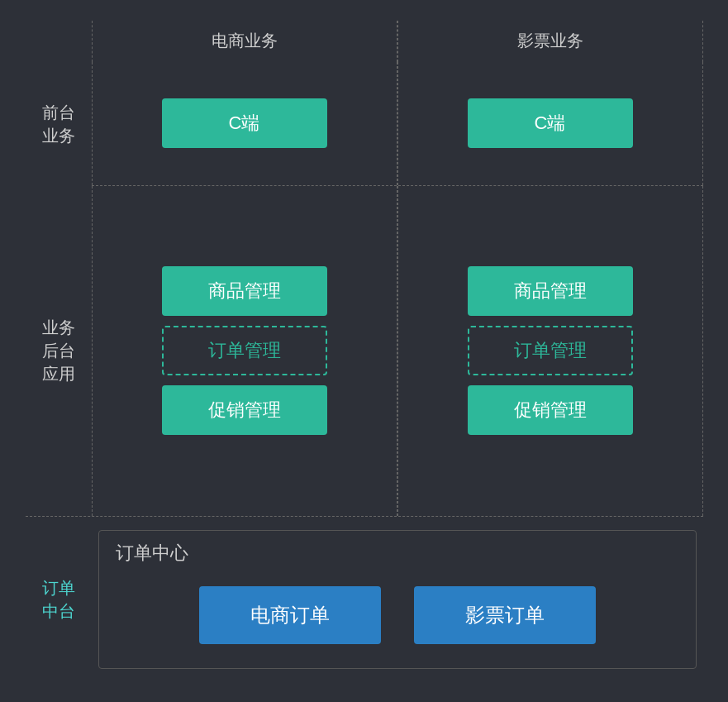 This screenshot has height=702, width=728. What do you see at coordinates (550, 410) in the screenshot?
I see `promo-mgmt-movie-box: 促销管理` at bounding box center [550, 410].